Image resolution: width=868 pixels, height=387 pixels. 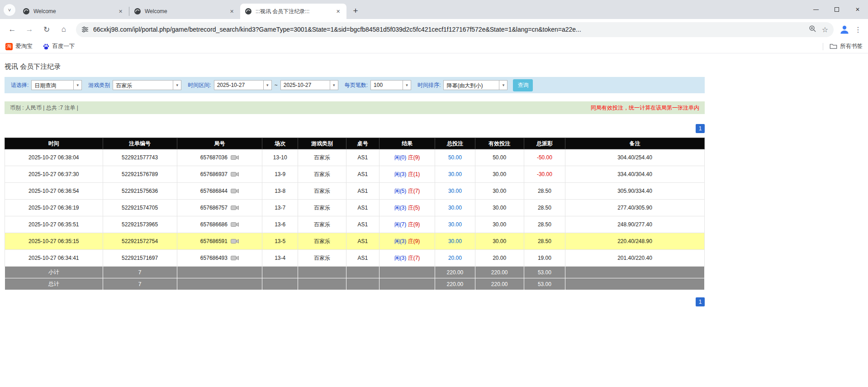 What do you see at coordinates (414, 158) in the screenshot?
I see `result-banker: 庄(9)` at bounding box center [414, 158].